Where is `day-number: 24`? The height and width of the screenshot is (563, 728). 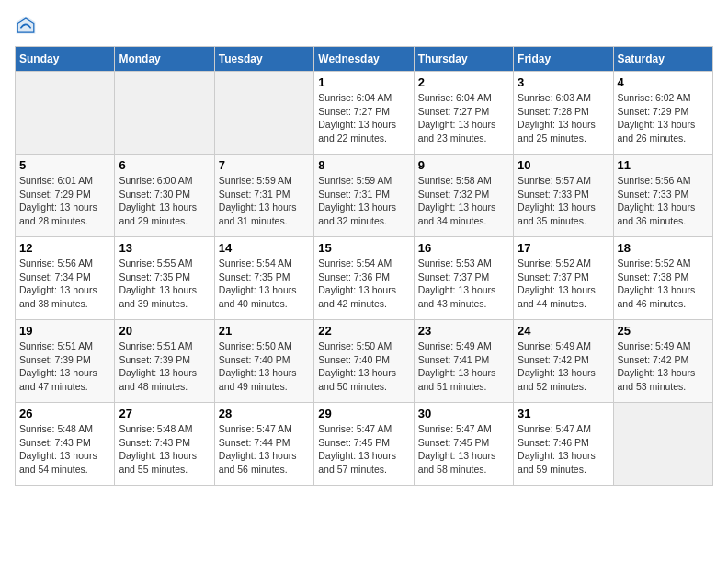
day-number: 24 is located at coordinates (563, 331).